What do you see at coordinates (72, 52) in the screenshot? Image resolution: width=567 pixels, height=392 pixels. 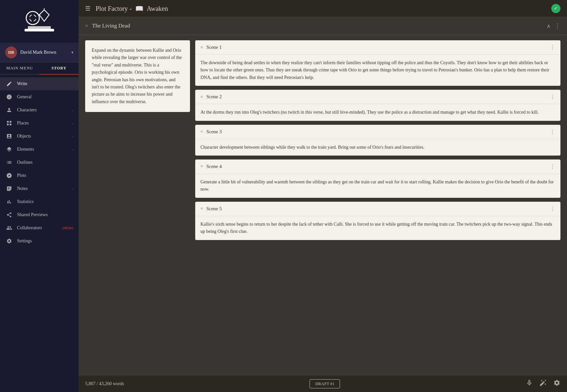 I see `chevron-down-icon: ▾` at bounding box center [72, 52].